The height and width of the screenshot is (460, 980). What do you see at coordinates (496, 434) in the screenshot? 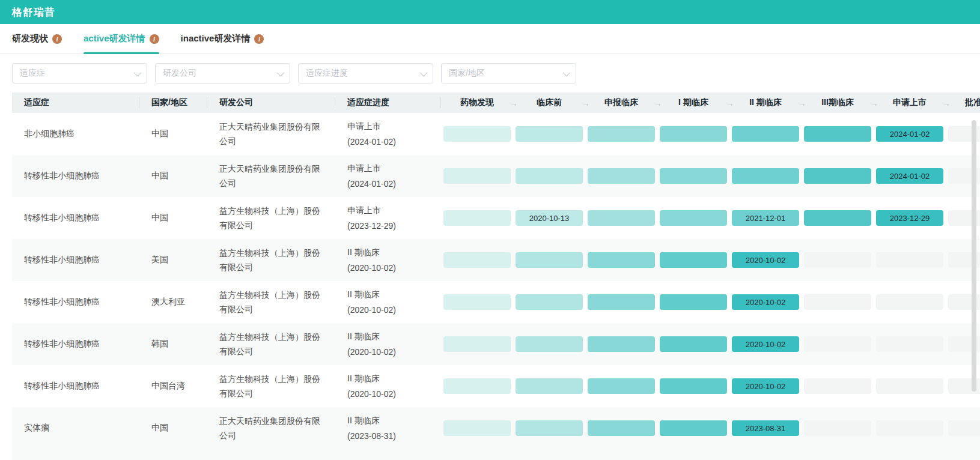
I see `table-row: 实体瘤中国正大天晴药业集团股份有限公司II 期临床(2023-08-31)202…` at bounding box center [496, 434].